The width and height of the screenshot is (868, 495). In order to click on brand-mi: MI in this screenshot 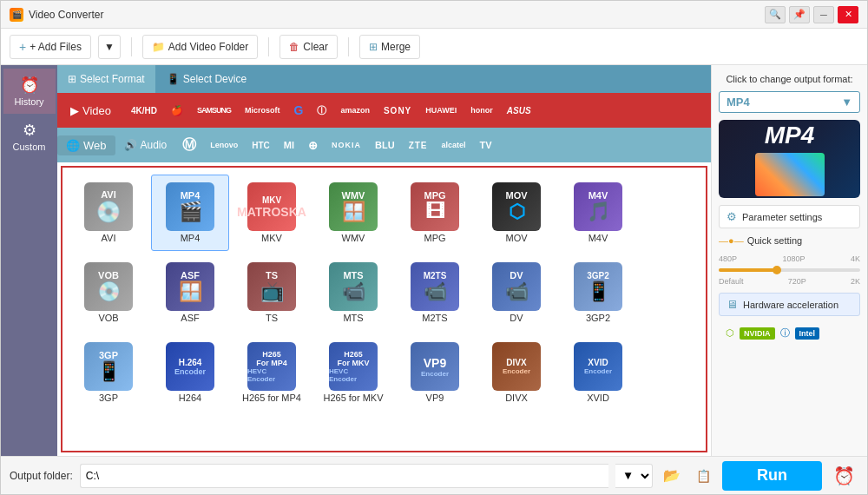, I will do `click(289, 145)`.